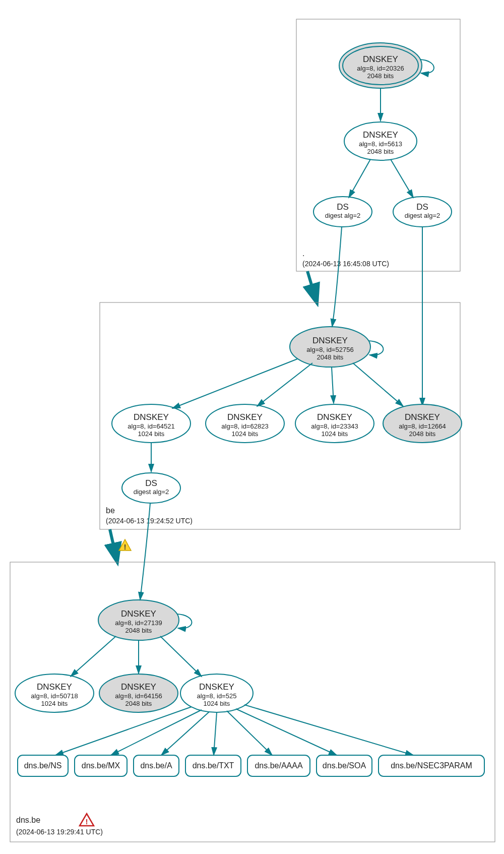  What do you see at coordinates (422, 423) in the screenshot?
I see `node-be-k4: DNSKEY alg=8, id=12664 2048 bits` at bounding box center [422, 423].